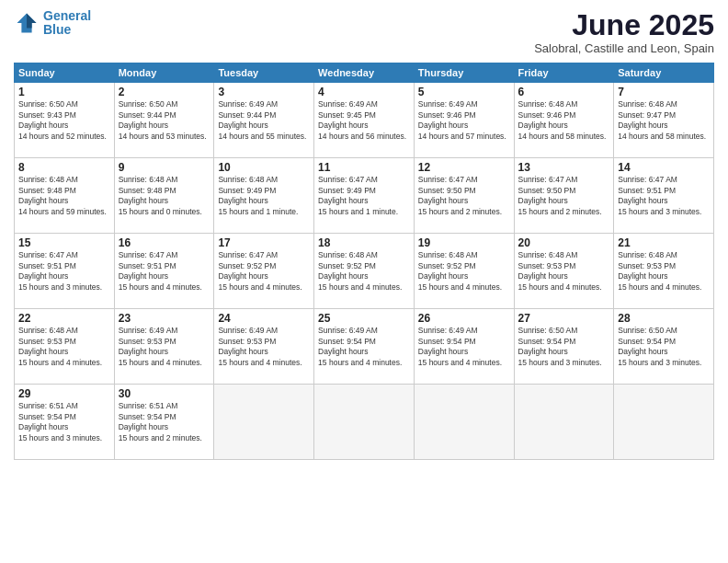 Image resolution: width=728 pixels, height=563 pixels. Describe the element at coordinates (664, 196) in the screenshot. I see `table-row: 14 Sunrise: 6:47 AM Sunset: 9:51 PM Dayl…` at that location.